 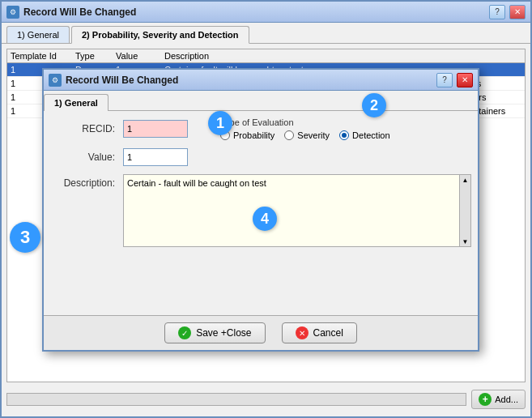 I want to click on col-template-id: Template Id, so click(x=43, y=56).